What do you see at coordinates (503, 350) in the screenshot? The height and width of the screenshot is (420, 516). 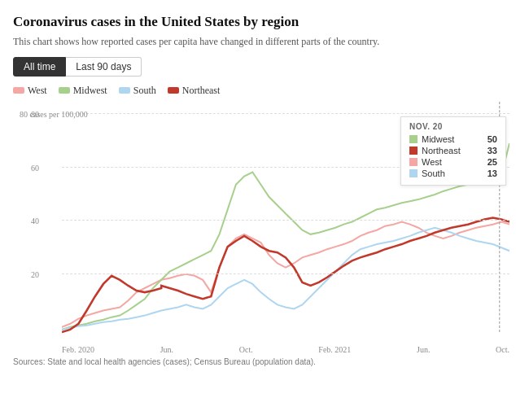 I see `x-label-5: Oct.` at bounding box center [503, 350].